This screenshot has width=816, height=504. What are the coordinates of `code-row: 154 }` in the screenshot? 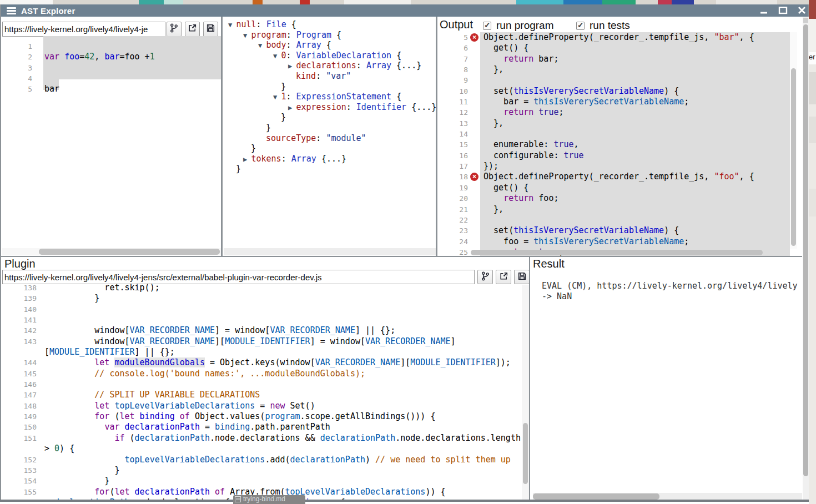 It's located at (262, 481).